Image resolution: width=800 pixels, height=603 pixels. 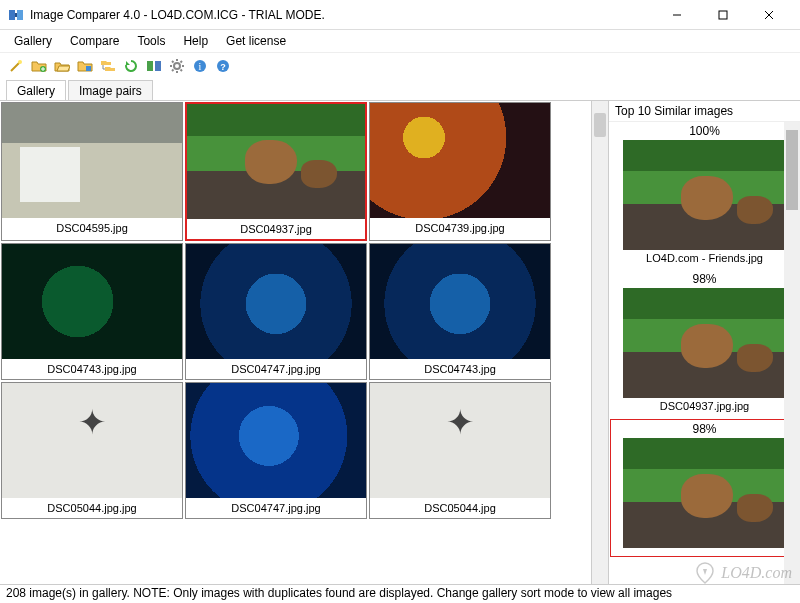 I want to click on gear-icon, so click(x=177, y=66).